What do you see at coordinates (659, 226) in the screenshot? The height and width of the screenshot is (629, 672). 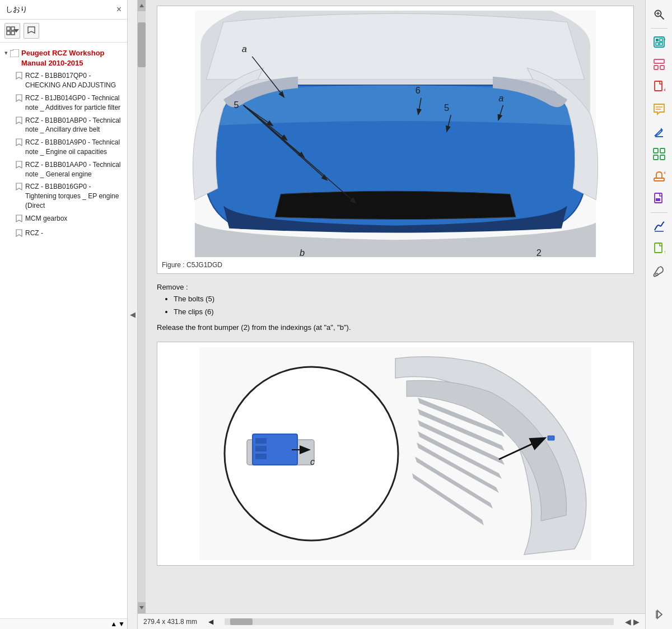 I see `sign-button` at bounding box center [659, 226].